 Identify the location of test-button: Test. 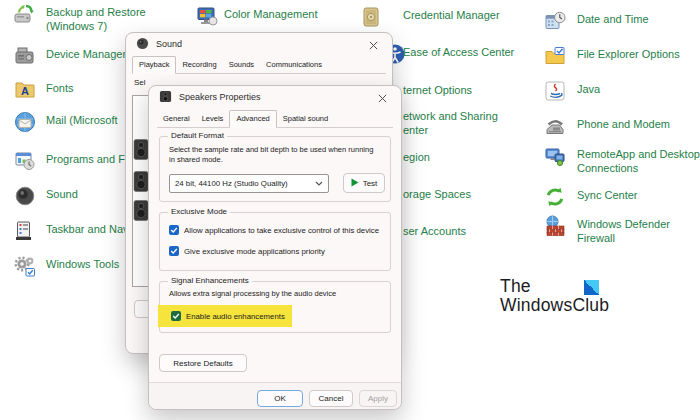
(364, 183).